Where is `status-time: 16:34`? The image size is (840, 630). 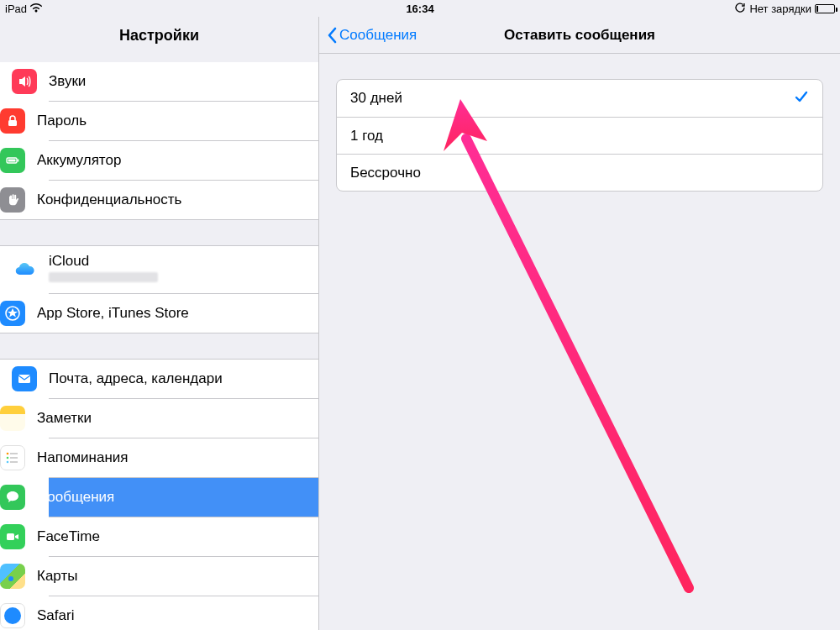
status-time: 16:34 is located at coordinates (420, 8).